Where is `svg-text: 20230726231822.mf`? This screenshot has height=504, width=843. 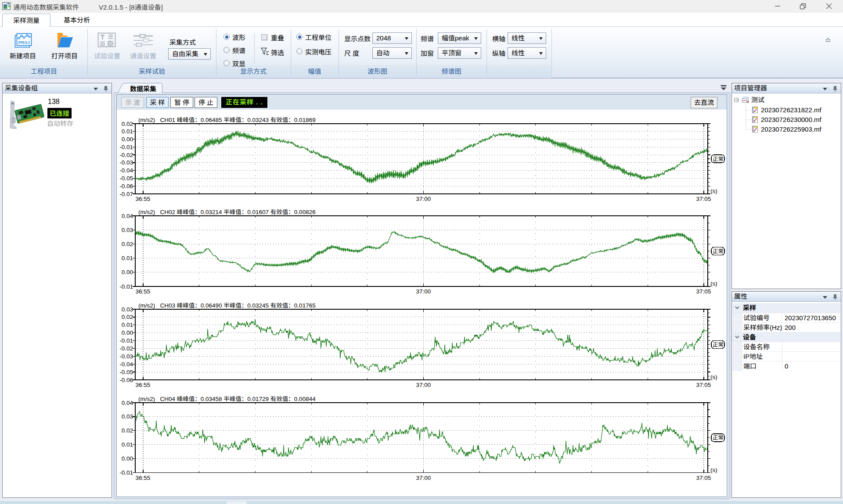
svg-text: 20230726231822.mf is located at coordinates (791, 110).